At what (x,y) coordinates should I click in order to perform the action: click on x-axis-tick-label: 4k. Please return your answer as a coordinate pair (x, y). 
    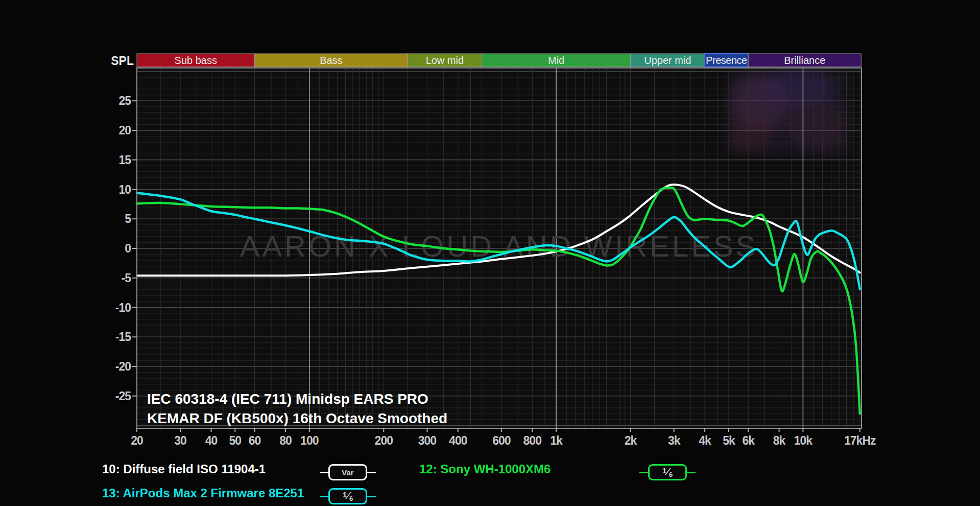
    Looking at the image, I should click on (705, 441).